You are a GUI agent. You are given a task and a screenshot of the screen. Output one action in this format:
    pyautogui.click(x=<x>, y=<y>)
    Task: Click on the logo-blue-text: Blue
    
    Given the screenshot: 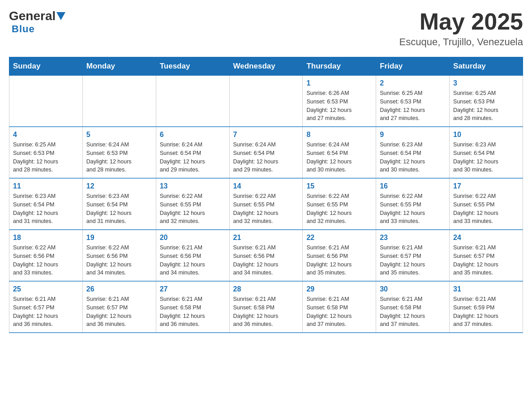 What is the action you would take?
    pyautogui.click(x=23, y=29)
    